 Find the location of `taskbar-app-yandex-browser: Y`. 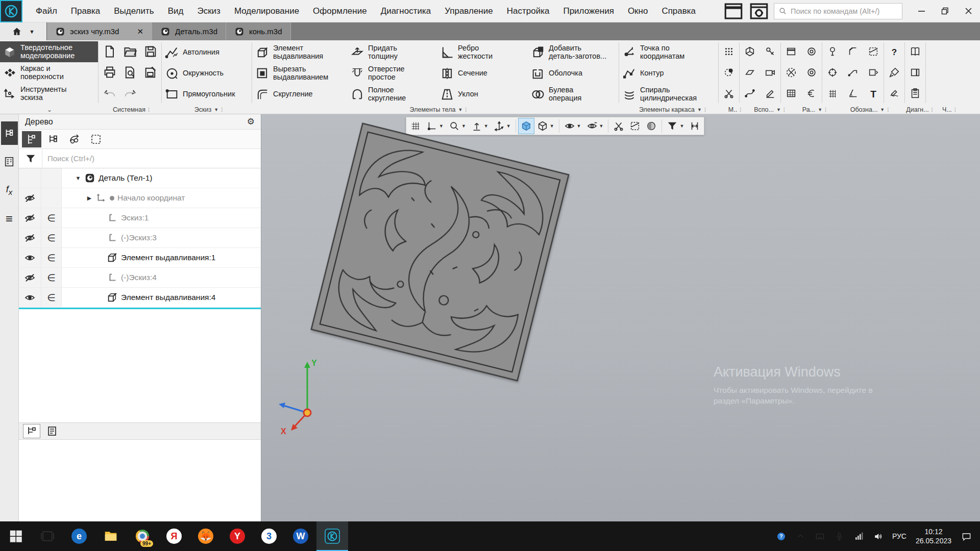

taskbar-app-yandex-browser: Y is located at coordinates (237, 536).